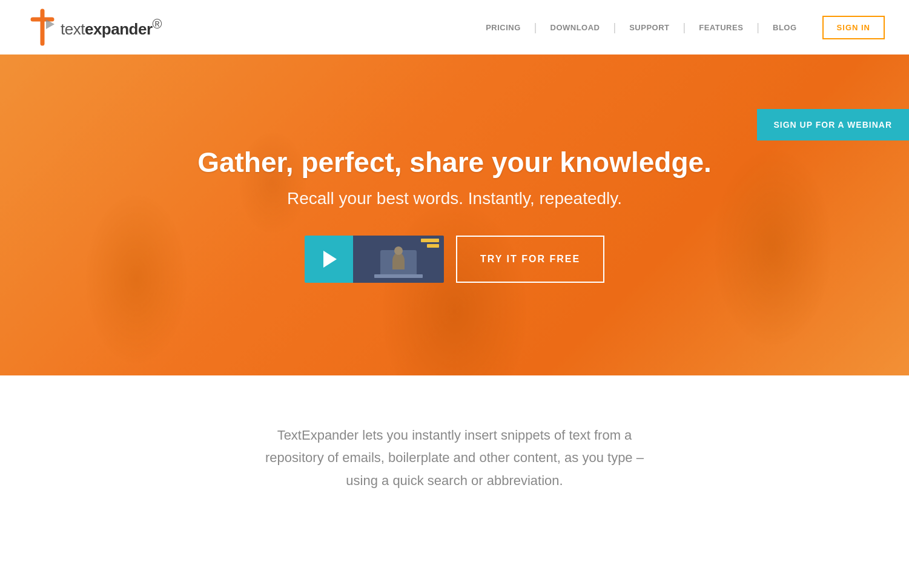  Describe the element at coordinates (454, 199) in the screenshot. I see `hero-subheadline: Recall your best words. Instantly, repea…` at that location.